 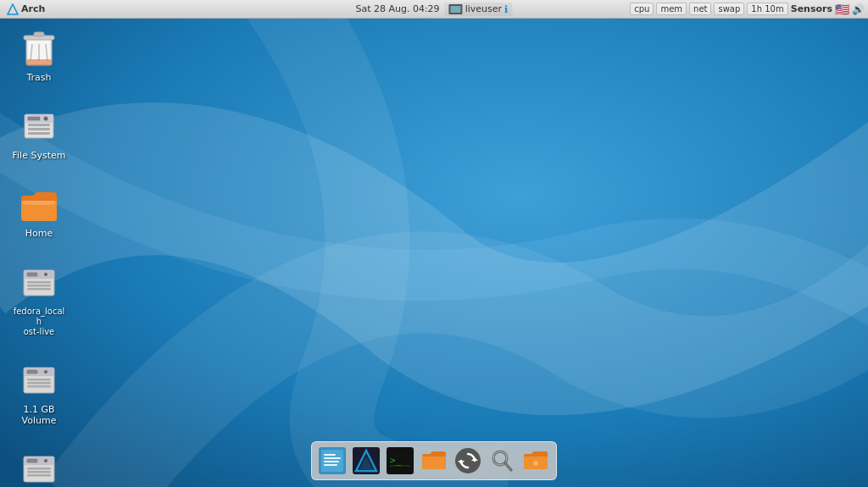 I want to click on home-label: Home, so click(x=39, y=234).